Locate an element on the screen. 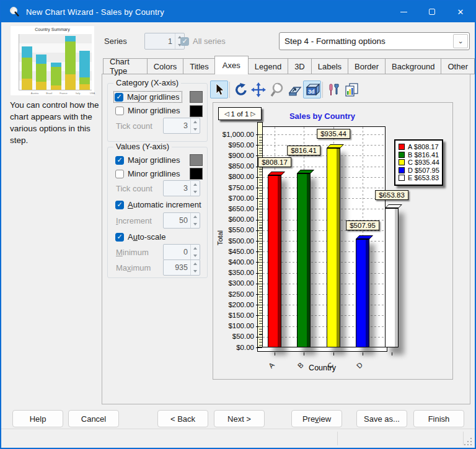 This screenshot has height=449, width=476. tab-labels: Labels is located at coordinates (330, 66).